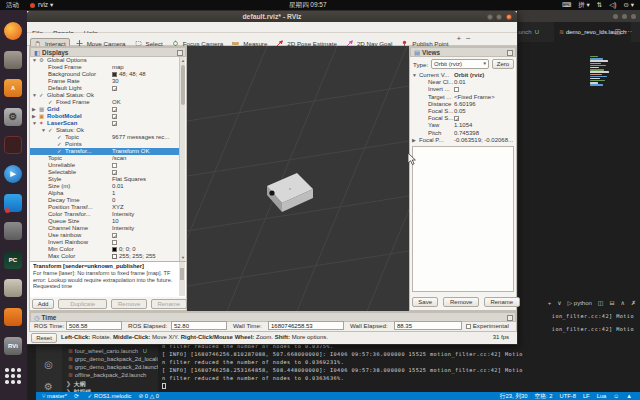  Describe the element at coordinates (110, 359) in the screenshot. I see `explorer-file-grpc-demo-backpack-2d-locali-: ≋grpc_demo_backpack_2d_locali...` at that location.